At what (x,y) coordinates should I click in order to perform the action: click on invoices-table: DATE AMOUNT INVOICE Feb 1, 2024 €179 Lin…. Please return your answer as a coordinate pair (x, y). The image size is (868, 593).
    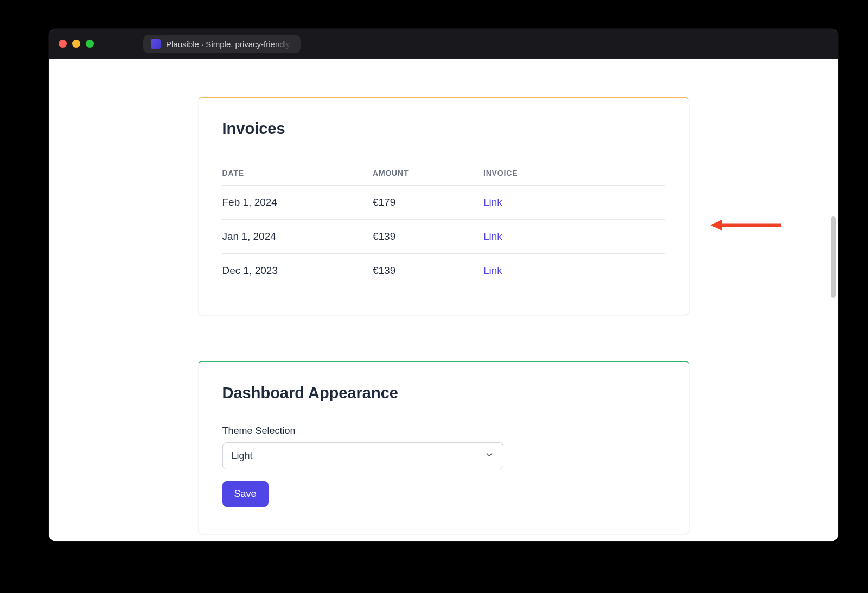
    Looking at the image, I should click on (444, 225).